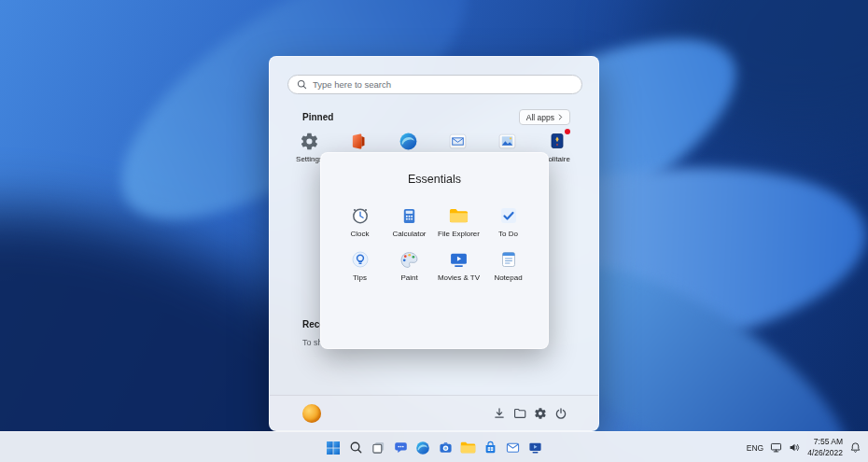  What do you see at coordinates (540, 118) in the screenshot?
I see `all-apps-label: All apps` at bounding box center [540, 118].